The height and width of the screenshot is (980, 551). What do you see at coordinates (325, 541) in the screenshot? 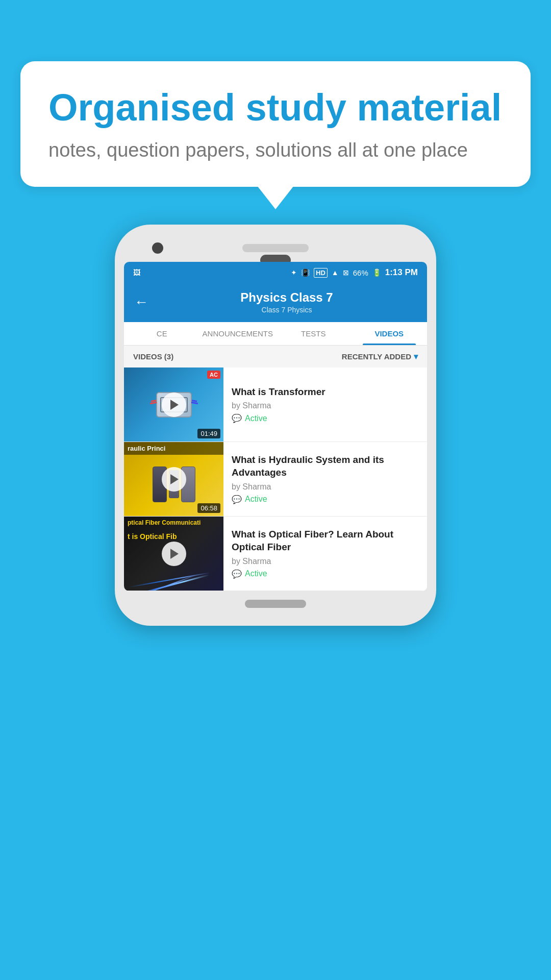
I see `video-title-3: What is Optical Fiber? Learn About Optic…` at bounding box center [325, 541].